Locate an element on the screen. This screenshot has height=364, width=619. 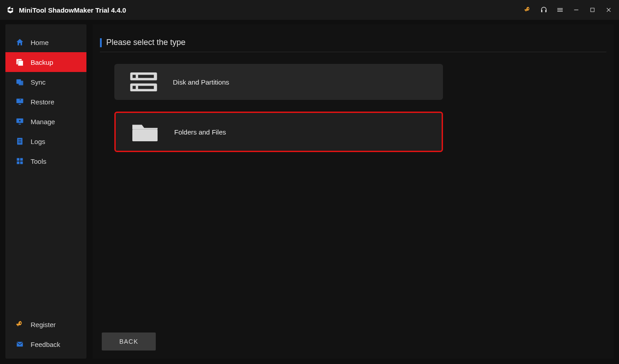
app-title: MiniTool ShadowMaker Trial 4.4.0 is located at coordinates (72, 10).